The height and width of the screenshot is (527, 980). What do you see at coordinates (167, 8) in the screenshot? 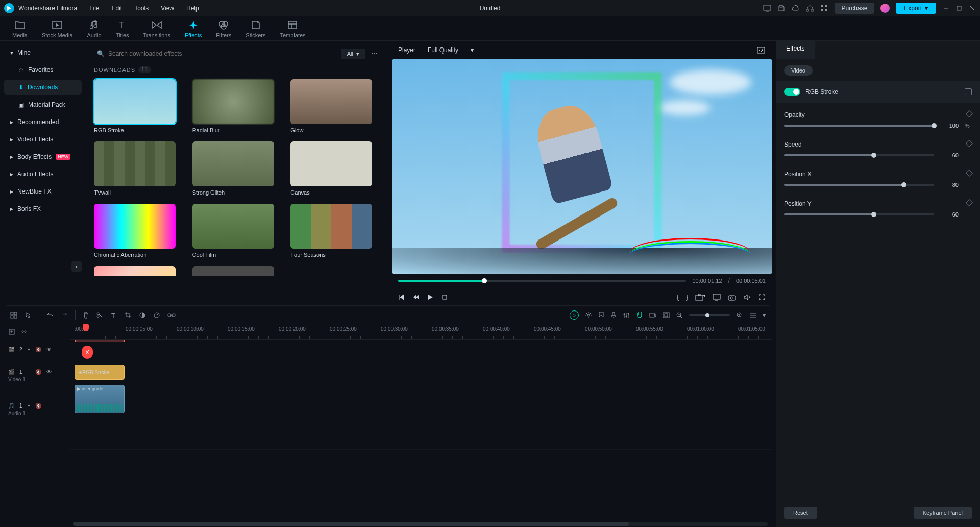
I see `menu-view: View` at bounding box center [167, 8].